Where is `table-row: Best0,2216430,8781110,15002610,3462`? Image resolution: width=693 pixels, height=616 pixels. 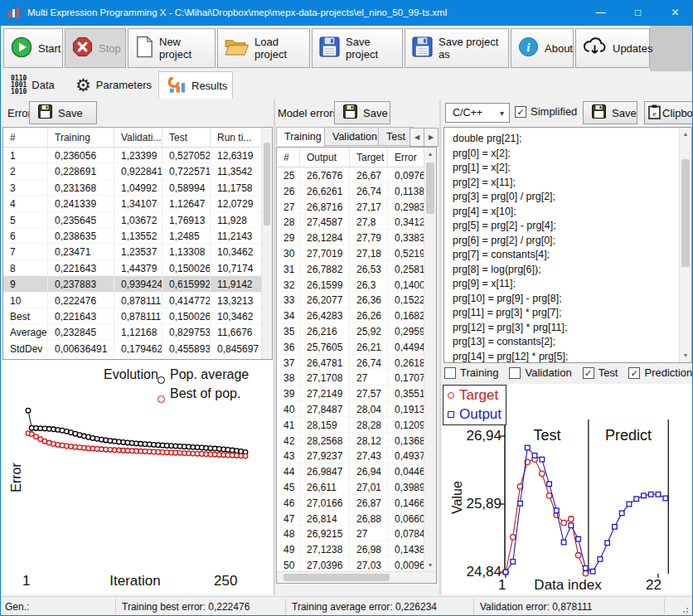
table-row: Best0,2216430,8781110,15002610,3462 is located at coordinates (138, 317).